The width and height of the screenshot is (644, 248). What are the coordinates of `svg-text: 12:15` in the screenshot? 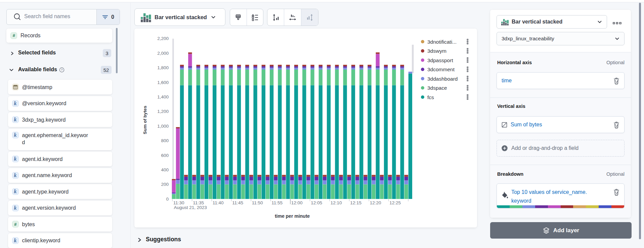 It's located at (356, 203).